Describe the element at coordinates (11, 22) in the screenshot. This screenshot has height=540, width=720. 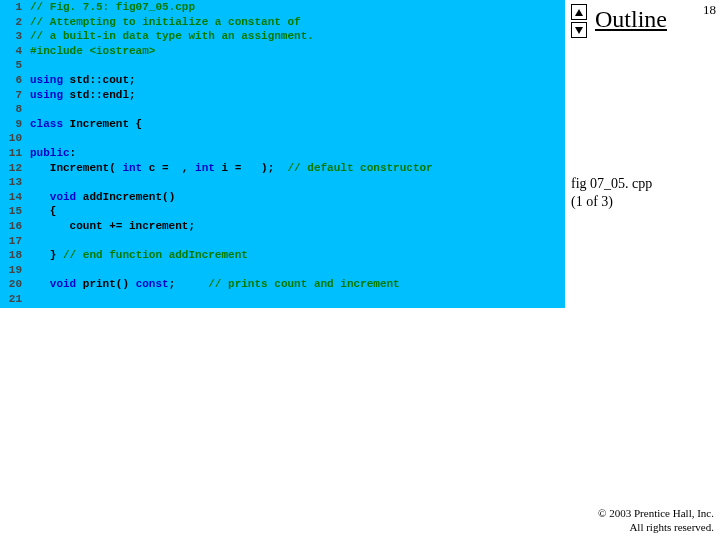
I see `line-number: 2` at that location.